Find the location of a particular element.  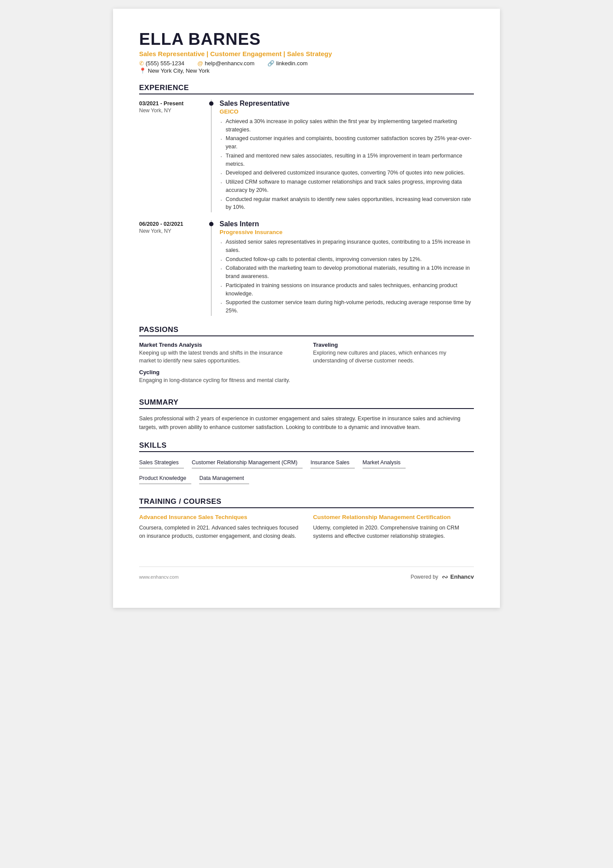

exp-date-1: 03/2021 - Present is located at coordinates (175, 104).